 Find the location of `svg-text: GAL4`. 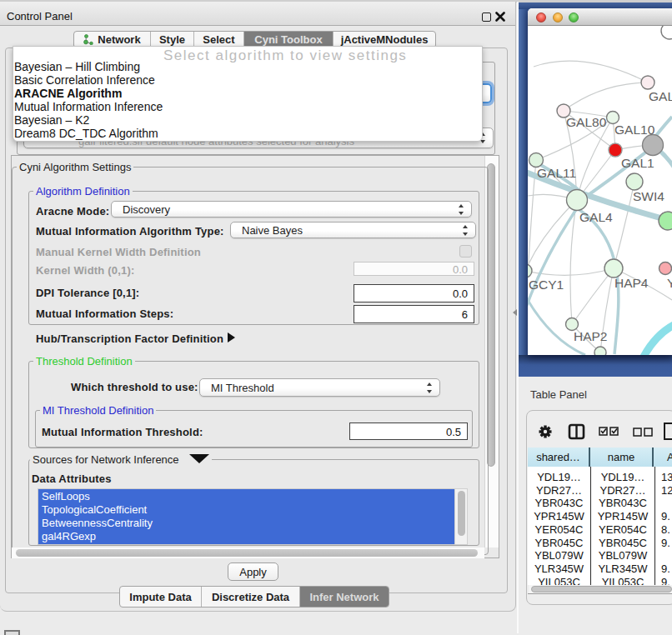

svg-text: GAL4 is located at coordinates (596, 217).